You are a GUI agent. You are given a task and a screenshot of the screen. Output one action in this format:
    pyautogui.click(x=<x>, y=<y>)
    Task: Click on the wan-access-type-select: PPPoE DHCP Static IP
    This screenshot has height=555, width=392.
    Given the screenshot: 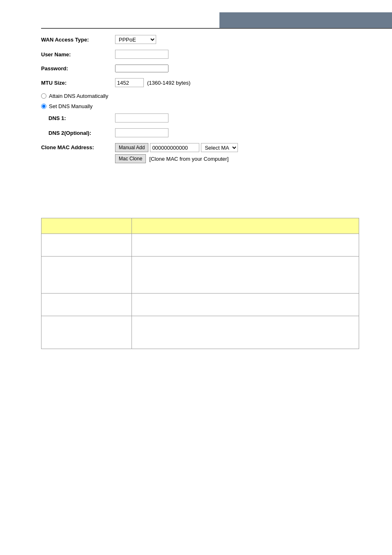 What is the action you would take?
    pyautogui.click(x=136, y=39)
    